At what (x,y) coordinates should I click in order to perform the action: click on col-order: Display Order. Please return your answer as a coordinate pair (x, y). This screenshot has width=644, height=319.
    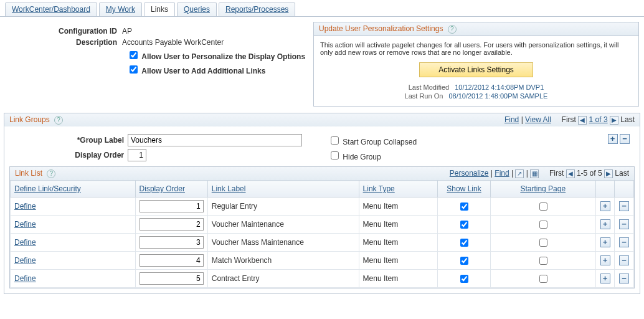
    Looking at the image, I should click on (171, 189).